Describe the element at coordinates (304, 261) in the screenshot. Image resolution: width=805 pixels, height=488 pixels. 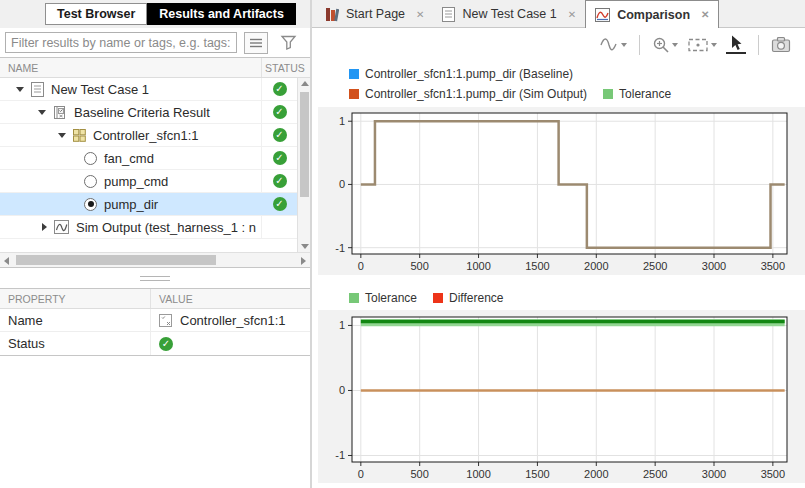
I see `scroll-right-icon` at that location.